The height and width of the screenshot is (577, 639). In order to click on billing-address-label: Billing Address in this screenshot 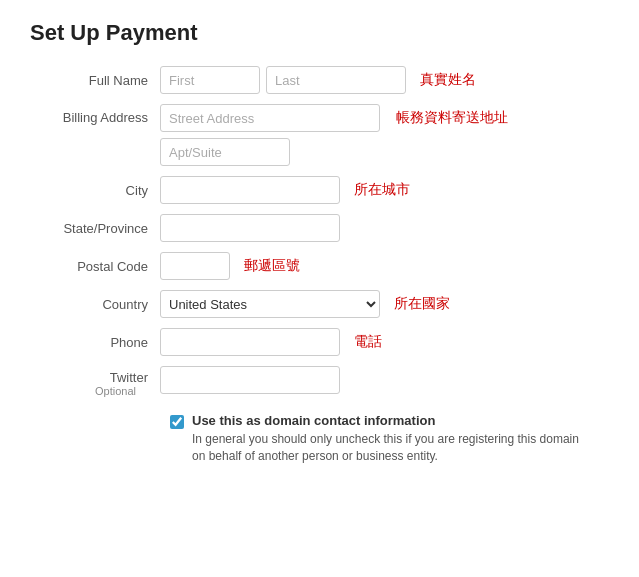, I will do `click(95, 114)`.